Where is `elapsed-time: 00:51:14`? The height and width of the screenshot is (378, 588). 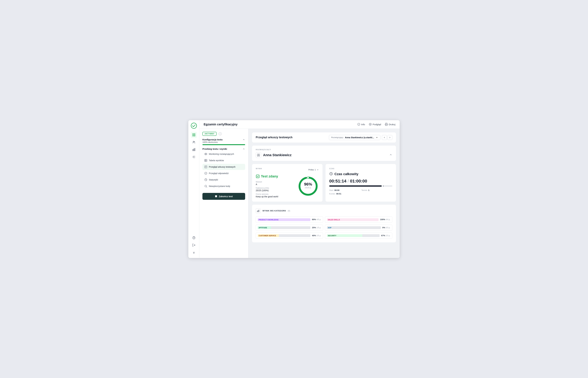
elapsed-time: 00:51:14 is located at coordinates (338, 181).